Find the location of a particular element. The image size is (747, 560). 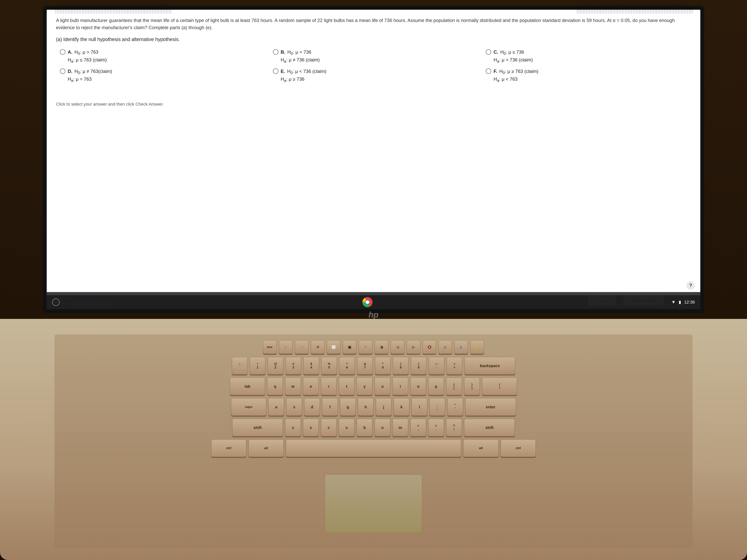

key-f: f is located at coordinates (330, 407).